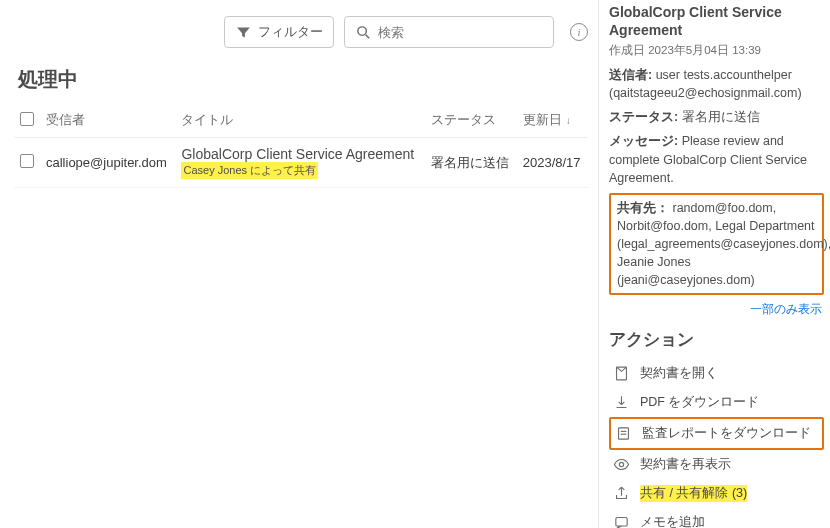 This screenshot has width=830, height=528. I want to click on action-download-audit: 監査レポートをダウンロード, so click(716, 434).